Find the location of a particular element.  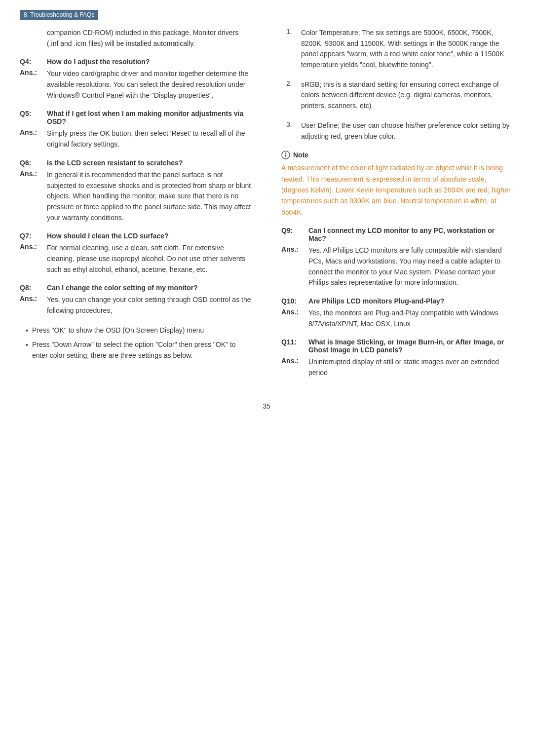

ans9-label: Ans.: is located at coordinates (295, 266).